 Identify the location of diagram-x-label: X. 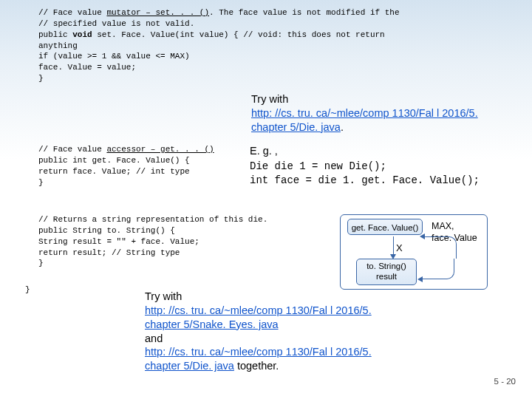
(399, 248).